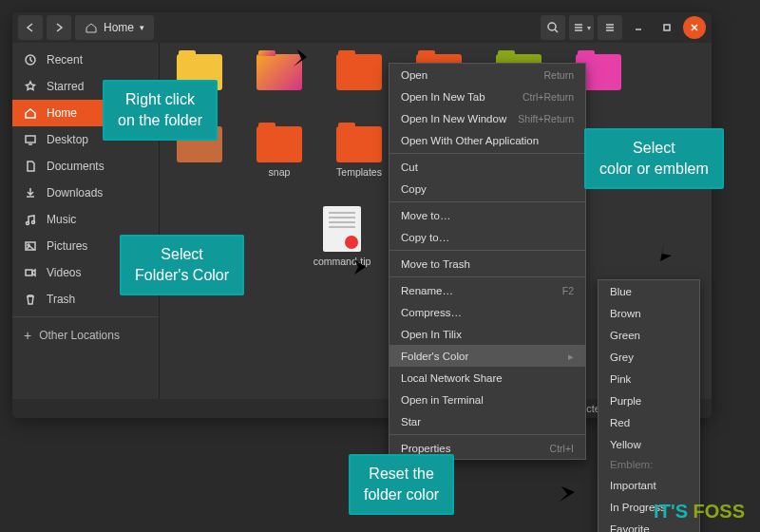 The image size is (760, 532). I want to click on sidebar-item-music: Music, so click(86, 219).